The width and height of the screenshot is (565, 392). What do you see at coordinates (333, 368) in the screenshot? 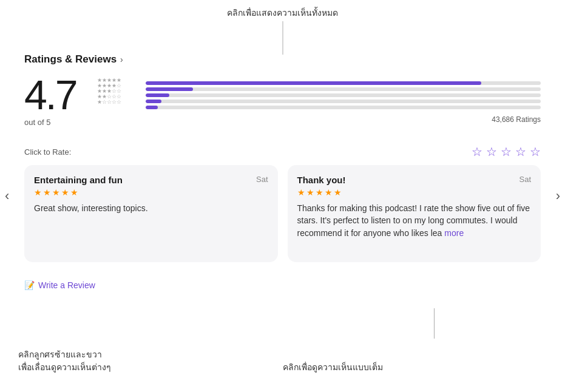
I see `annotation-bottom-right: คลิกเพื่อดูความเห็นแบบเต็ม` at bounding box center [333, 368].